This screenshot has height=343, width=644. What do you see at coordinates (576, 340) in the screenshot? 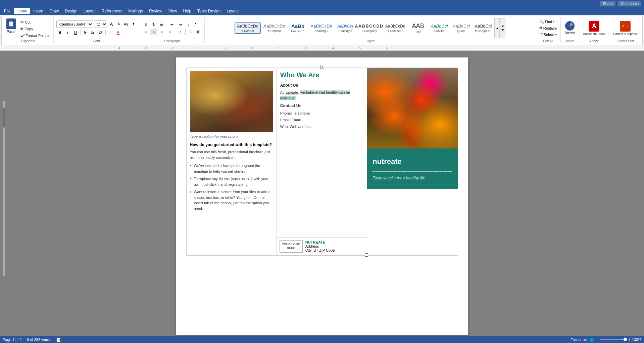
I see `focus-label: Focus` at bounding box center [576, 340].